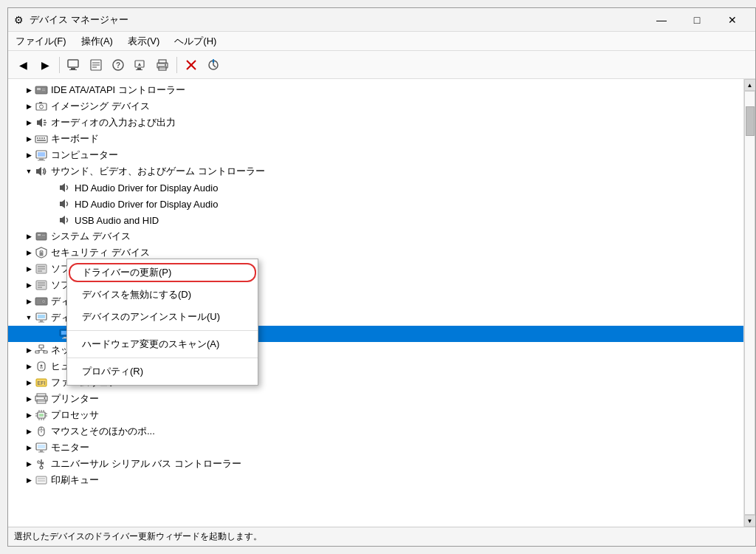  I want to click on scrollbar-thumb, so click(750, 121).